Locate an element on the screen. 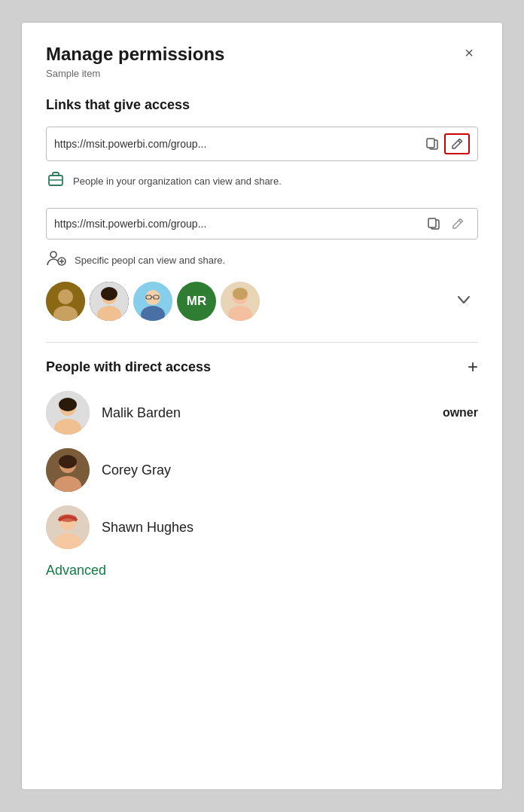 This screenshot has height=812, width=524. link-desc-text-1: People in your organization can view and… is located at coordinates (178, 181).